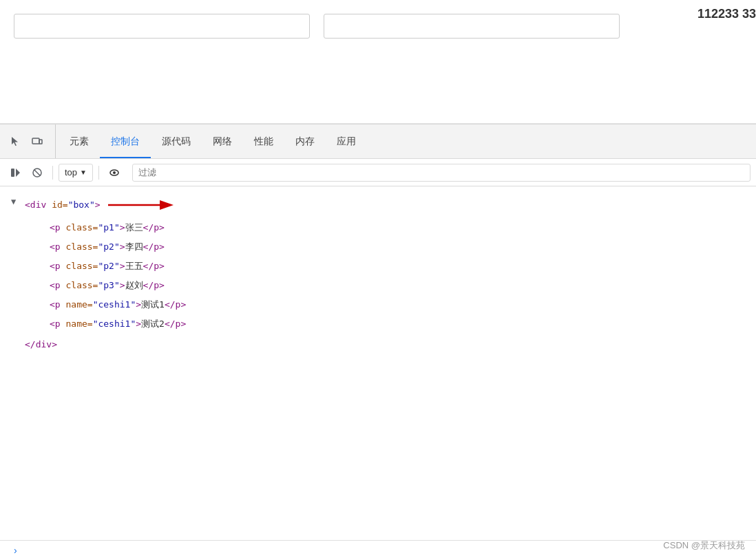 The image size is (756, 560). Describe the element at coordinates (378, 550) in the screenshot. I see `console-prompt-area: ›` at that location.